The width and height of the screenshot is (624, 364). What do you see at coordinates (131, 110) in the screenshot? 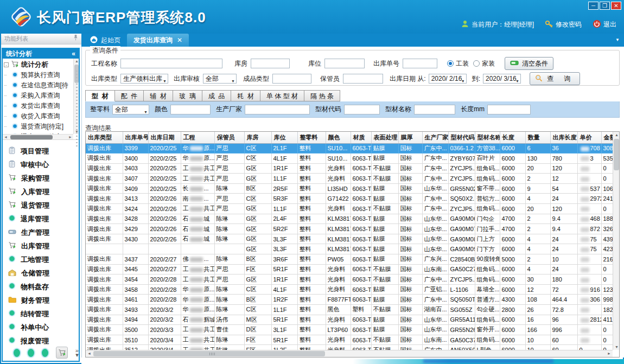
I see `filter-select: 全部▼` at bounding box center [131, 110].